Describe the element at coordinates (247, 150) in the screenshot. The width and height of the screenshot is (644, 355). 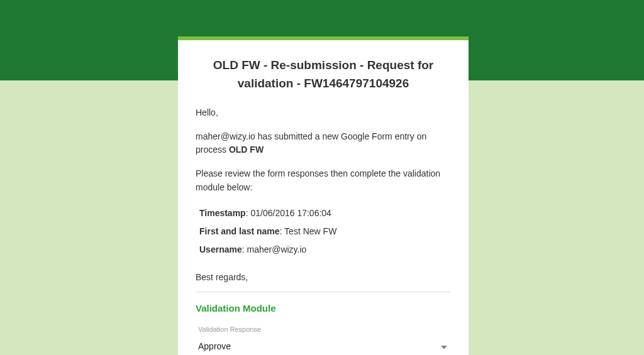
I see `intro-process-name: OLD FW` at that location.